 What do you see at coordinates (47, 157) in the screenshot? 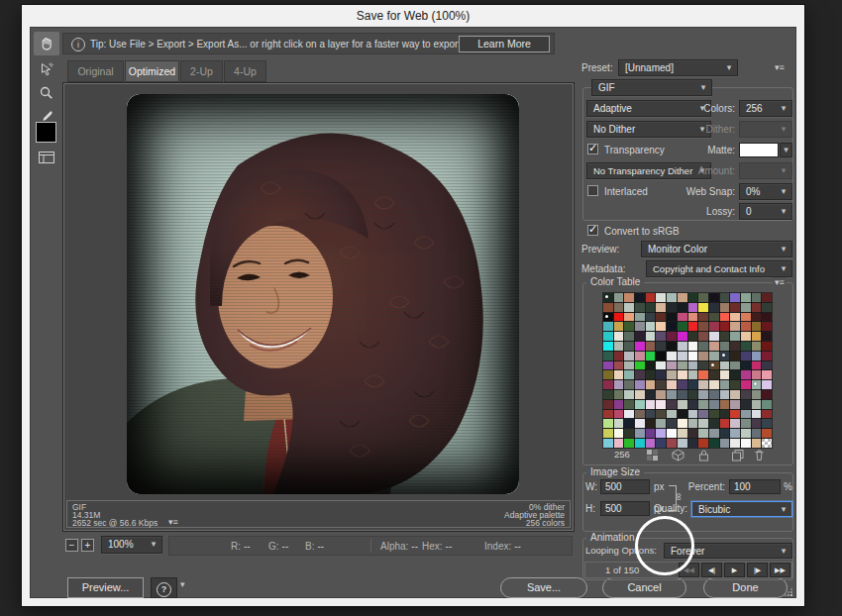
I see `toggle-slices-visibility-button` at bounding box center [47, 157].